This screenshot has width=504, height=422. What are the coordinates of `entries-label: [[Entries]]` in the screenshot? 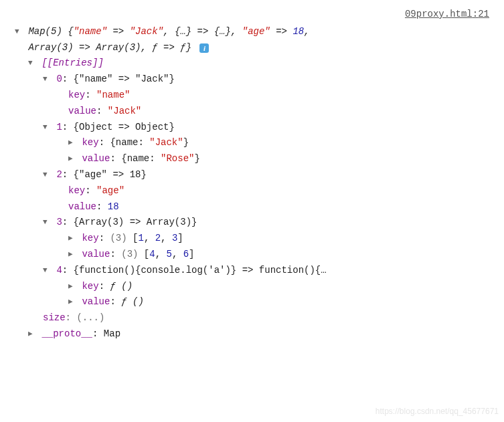 It's located at (72, 63).